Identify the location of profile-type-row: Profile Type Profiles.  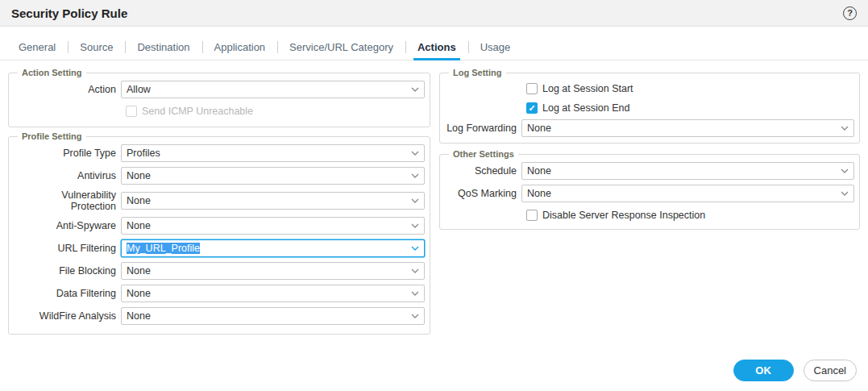
(219, 153).